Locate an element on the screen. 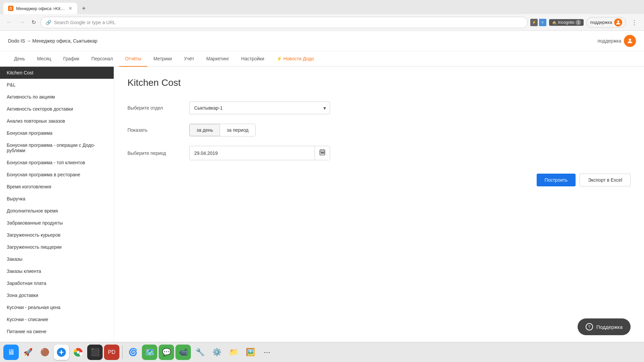 The image size is (644, 362). department-select: Сыктывкар-1 Сыктывкар-2 Сыктывкар-3 is located at coordinates (260, 108).